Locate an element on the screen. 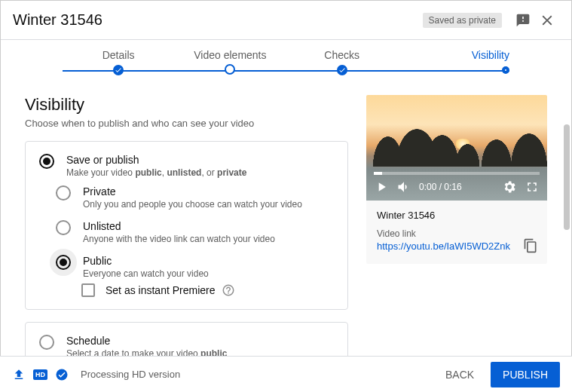  stepper: Details Video elements Checks Visibility is located at coordinates (286, 63).